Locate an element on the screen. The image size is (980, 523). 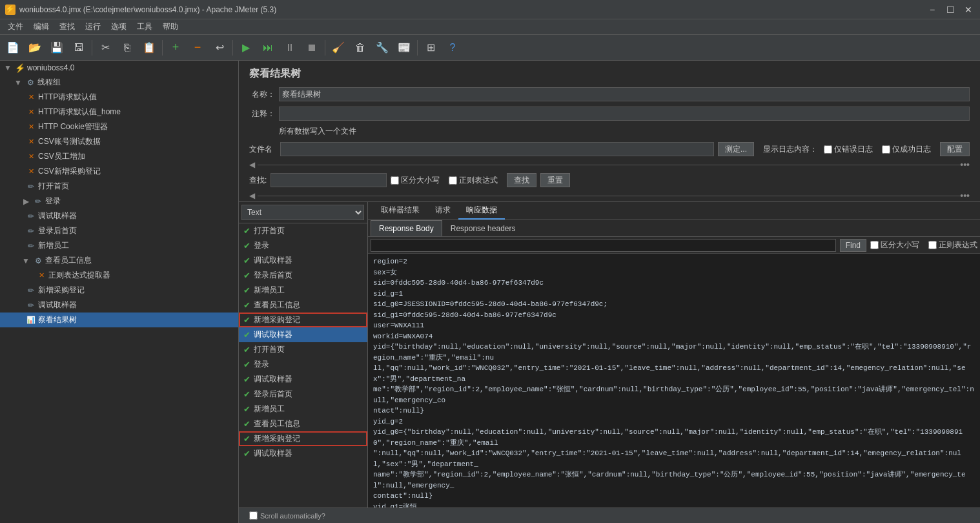
scroll-auto-checkbox is located at coordinates (253, 515).